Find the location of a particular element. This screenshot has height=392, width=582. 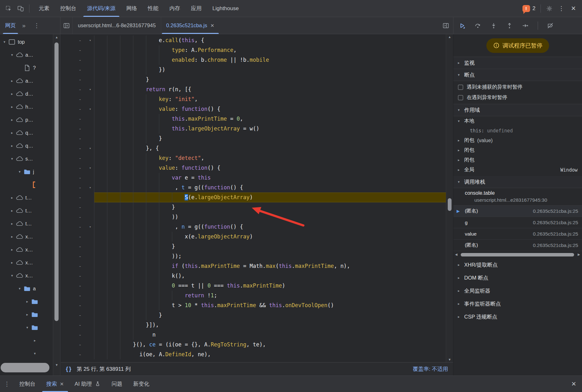

tree-item: ▾j is located at coordinates (27, 172).